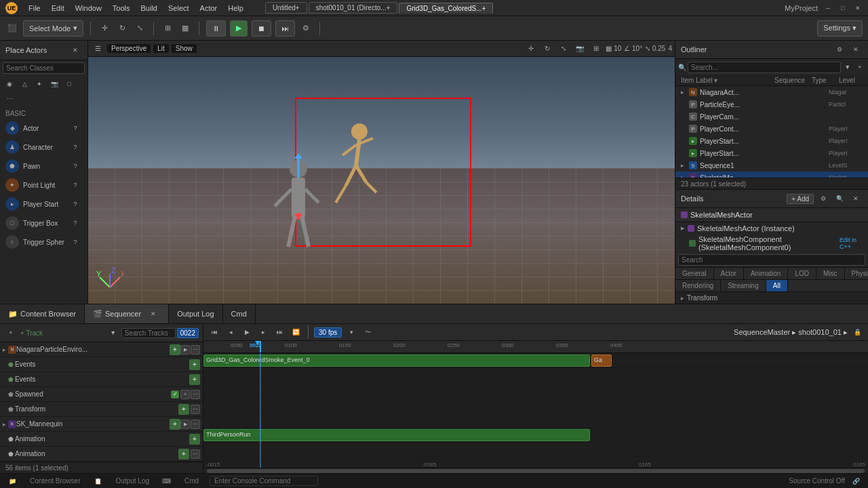 This screenshot has width=868, height=488. Describe the element at coordinates (236, 8) in the screenshot. I see `menu-help: Help` at that location.